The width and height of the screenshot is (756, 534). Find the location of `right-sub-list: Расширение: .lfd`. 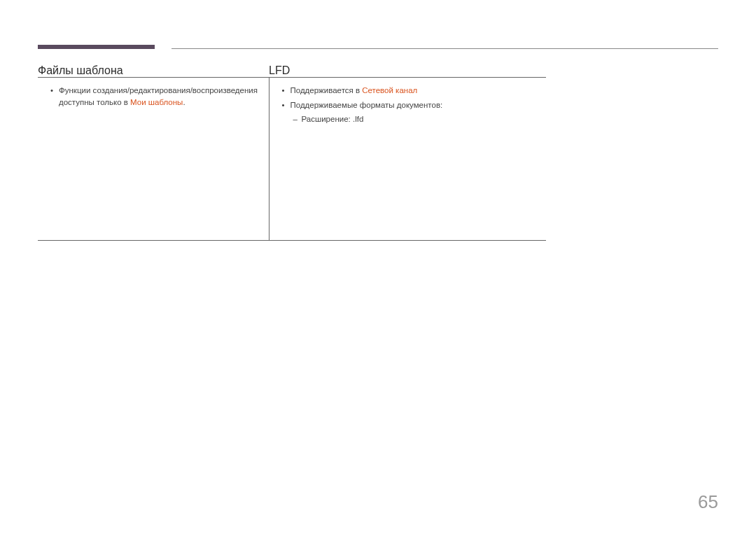

right-sub-list: Расширение: .lfd is located at coordinates (419, 119).